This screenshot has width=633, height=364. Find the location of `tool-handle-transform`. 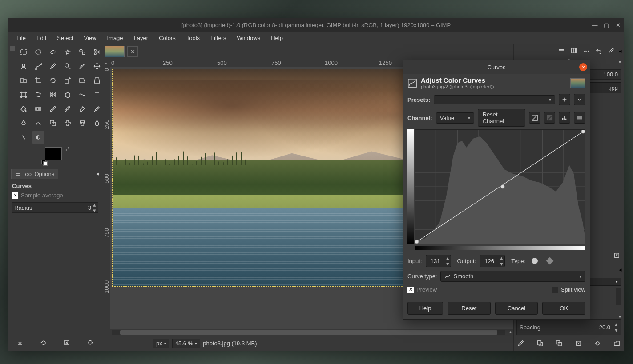

tool-handle-transform is located at coordinates (38, 95).